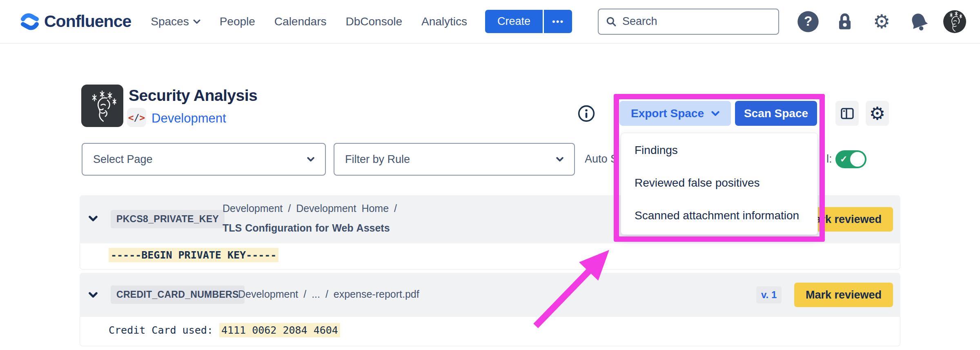  What do you see at coordinates (918, 22) in the screenshot?
I see `notifications-button` at bounding box center [918, 22].